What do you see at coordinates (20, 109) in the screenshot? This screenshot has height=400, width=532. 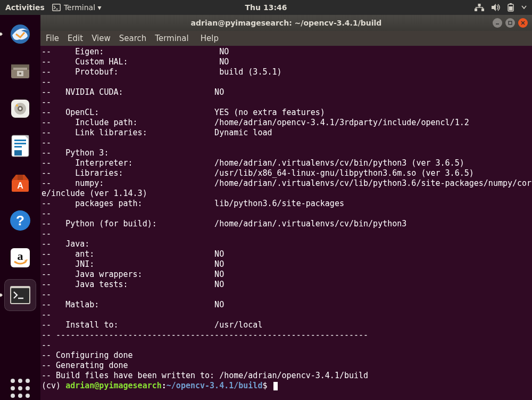 I see `rhythmbox-icon` at bounding box center [20, 109].